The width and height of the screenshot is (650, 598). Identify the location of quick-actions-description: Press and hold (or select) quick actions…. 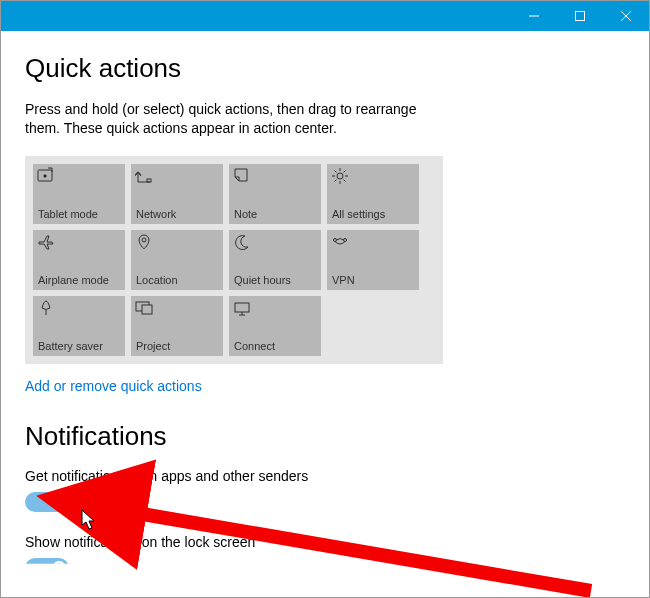
(240, 119).